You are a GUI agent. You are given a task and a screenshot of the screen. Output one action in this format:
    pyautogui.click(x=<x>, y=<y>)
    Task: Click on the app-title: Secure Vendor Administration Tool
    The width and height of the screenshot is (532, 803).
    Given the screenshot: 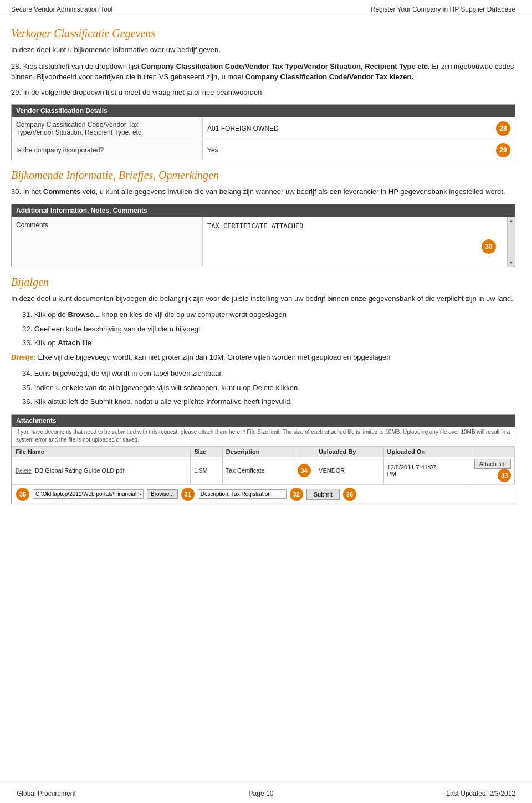 What is the action you would take?
    pyautogui.click(x=62, y=9)
    